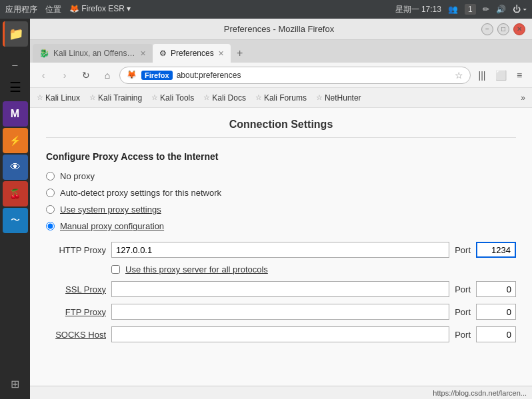 Image resolution: width=532 pixels, height=399 pixels. I want to click on ssl-proxy-input, so click(280, 289).